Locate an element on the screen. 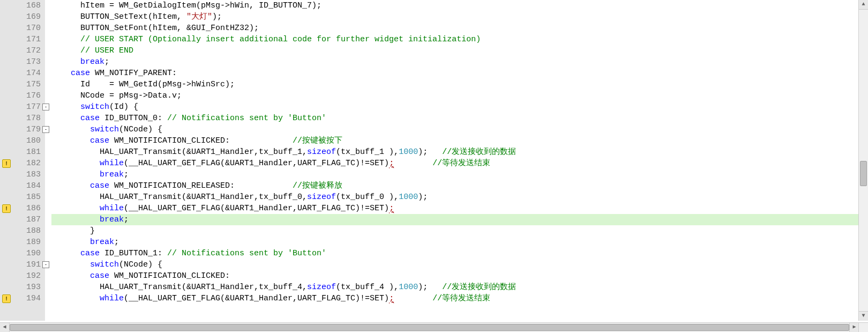 This screenshot has height=332, width=868. line-number: 183 is located at coordinates (33, 175).